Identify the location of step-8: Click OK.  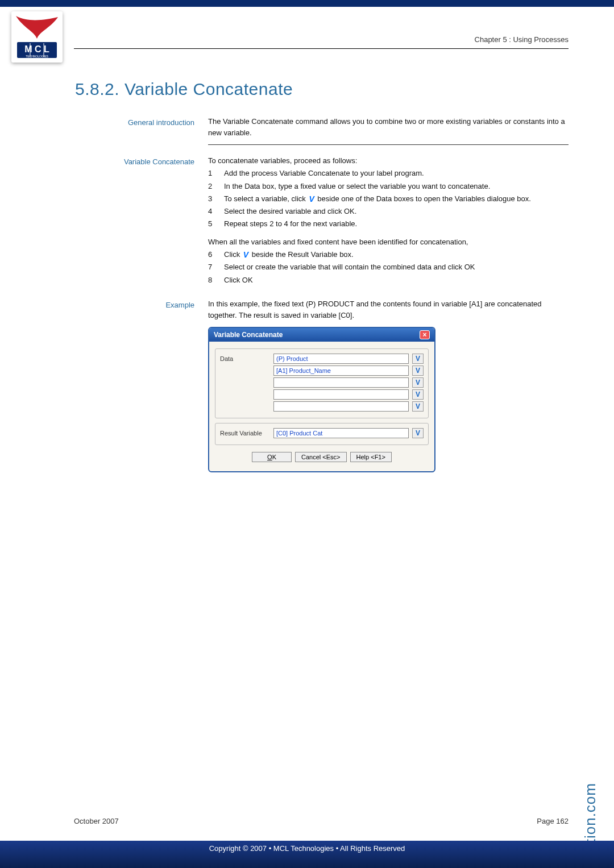
(239, 280).